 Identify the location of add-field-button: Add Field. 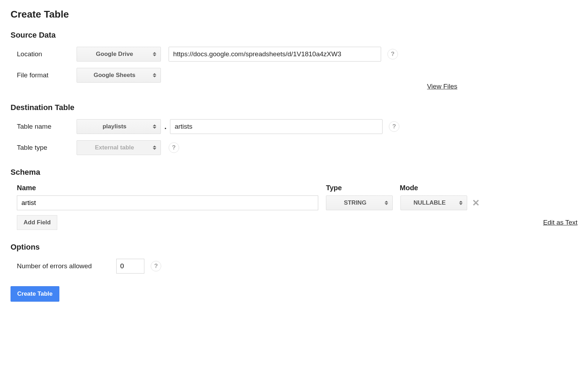
(37, 223).